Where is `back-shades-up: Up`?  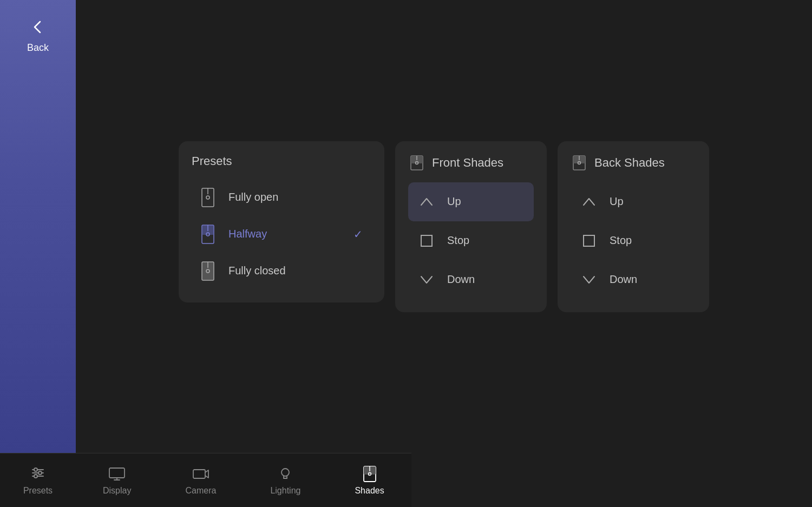 back-shades-up: Up is located at coordinates (633, 202).